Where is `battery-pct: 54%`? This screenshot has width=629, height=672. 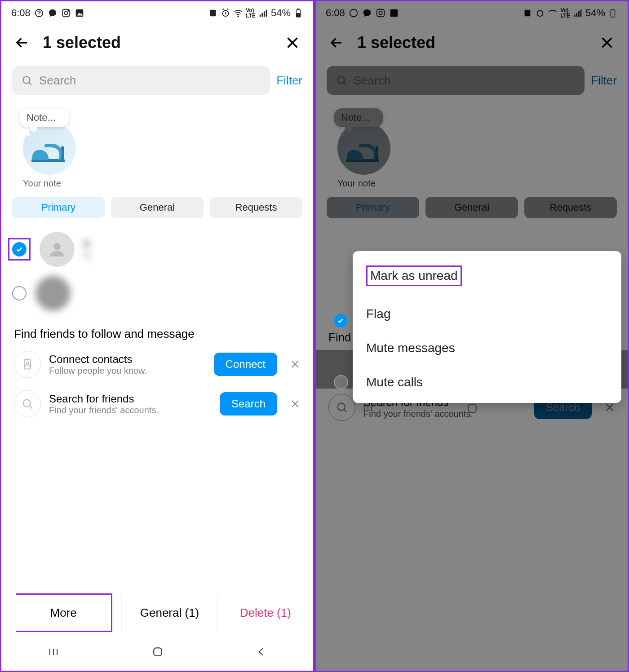
battery-pct: 54% is located at coordinates (281, 13).